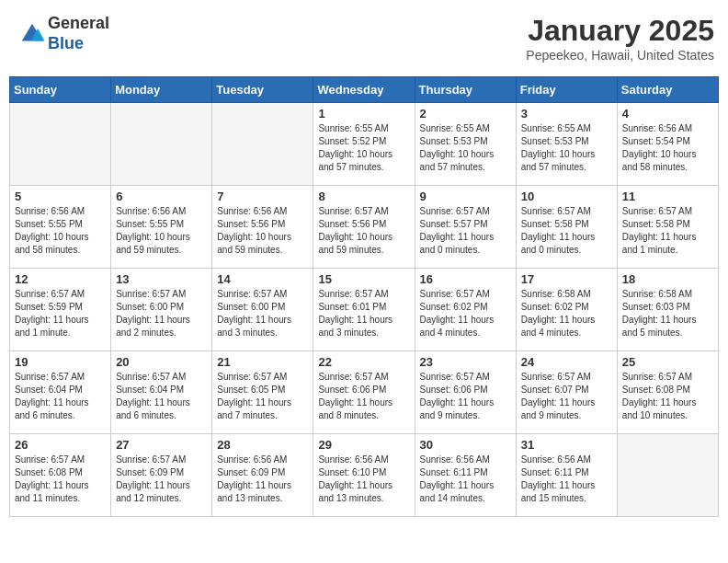 This screenshot has width=728, height=563. Describe the element at coordinates (566, 310) in the screenshot. I see `calendar-cell: 17Sunrise: 6:58 AM Sunset: 6:02 PM Dayli…` at that location.